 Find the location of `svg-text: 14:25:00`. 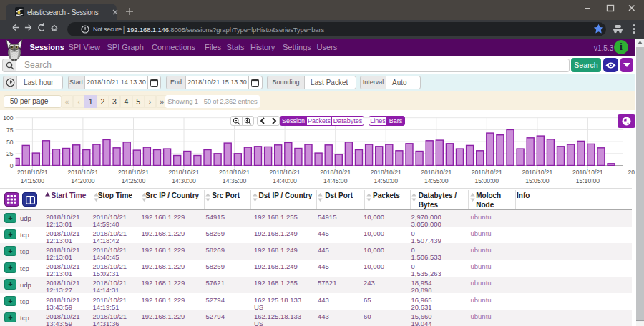

svg-text: 14:25:00 is located at coordinates (134, 181).